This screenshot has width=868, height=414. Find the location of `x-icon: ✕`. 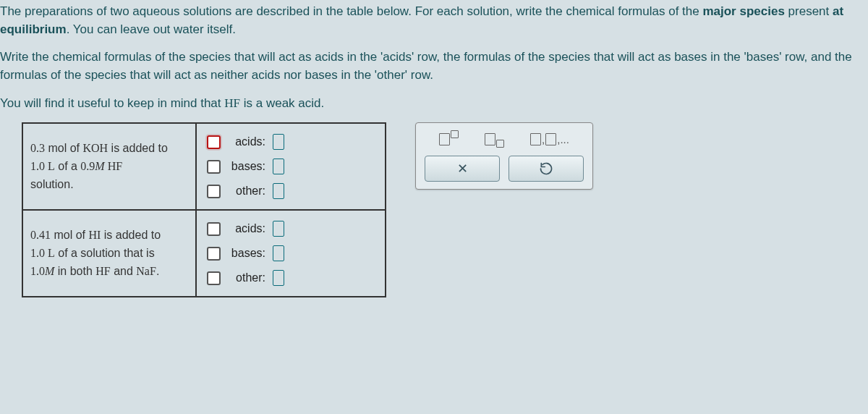

x-icon: ✕ is located at coordinates (463, 169).